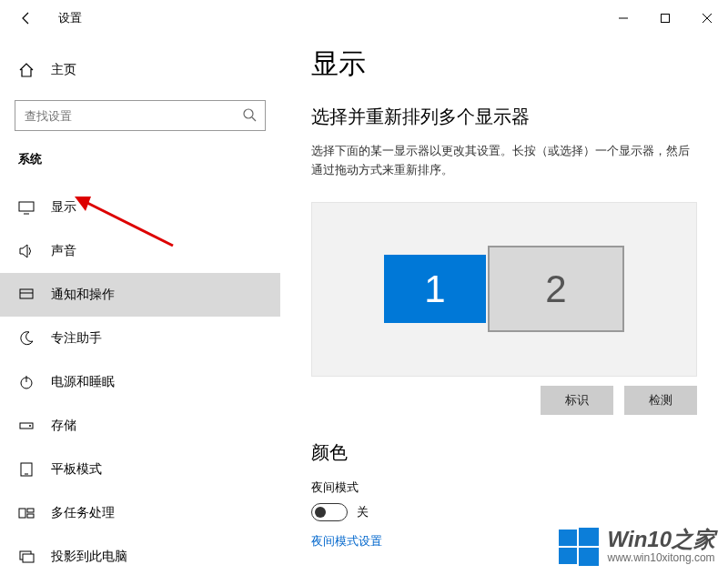  What do you see at coordinates (504, 64) in the screenshot?
I see `page-title: 显示` at bounding box center [504, 64].